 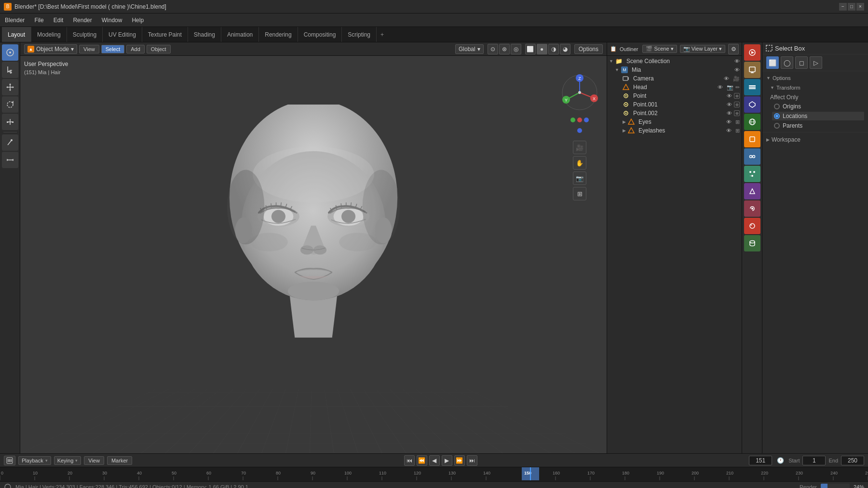 I want to click on tab-sculpting: Sculpting, so click(x=85, y=35).